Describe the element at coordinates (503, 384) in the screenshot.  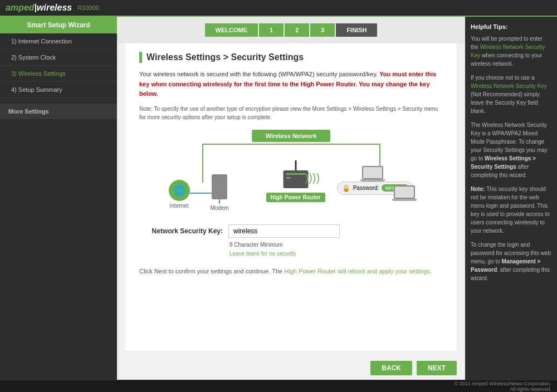
I see `copyright: © 2011 Amped Wireless/Newo Corporation.` at that location.